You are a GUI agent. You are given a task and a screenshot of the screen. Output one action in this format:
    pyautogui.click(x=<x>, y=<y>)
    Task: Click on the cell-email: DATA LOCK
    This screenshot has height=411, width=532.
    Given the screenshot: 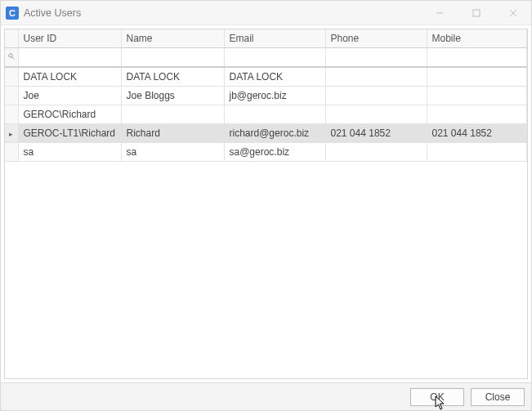 What is the action you would take?
    pyautogui.click(x=275, y=77)
    